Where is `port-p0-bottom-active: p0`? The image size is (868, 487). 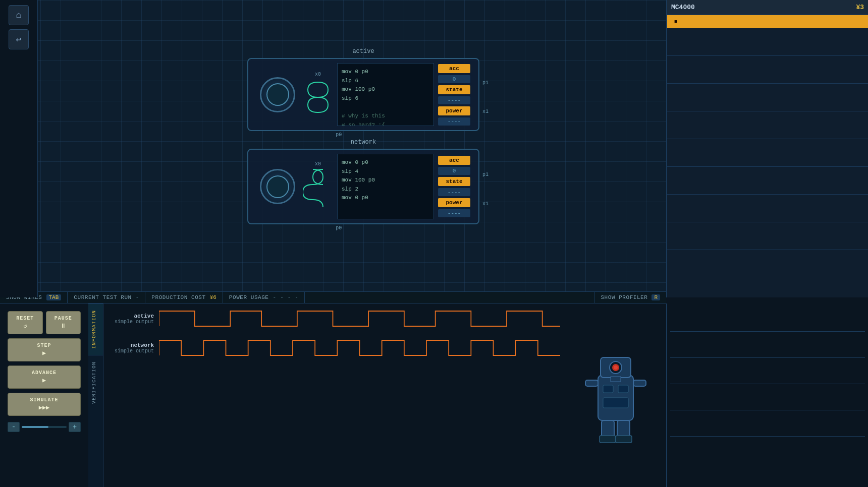
port-p0-bottom-active: p0 is located at coordinates (339, 135).